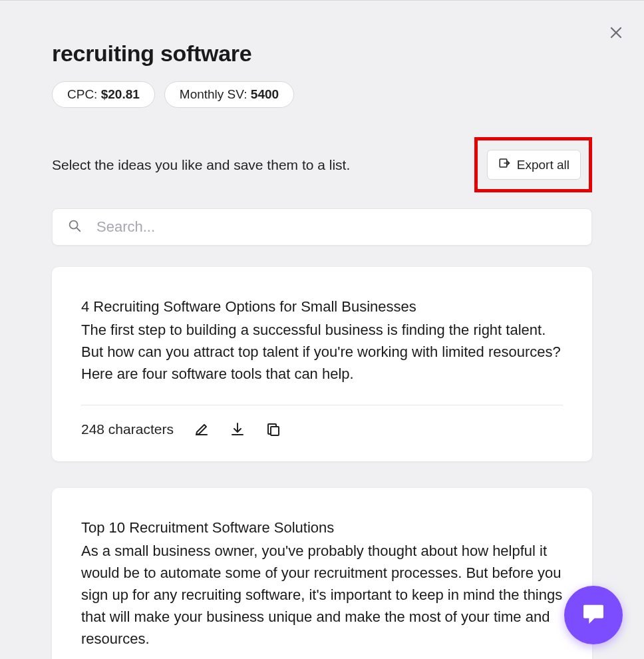 This screenshot has height=659, width=644. I want to click on download-icon, so click(238, 429).